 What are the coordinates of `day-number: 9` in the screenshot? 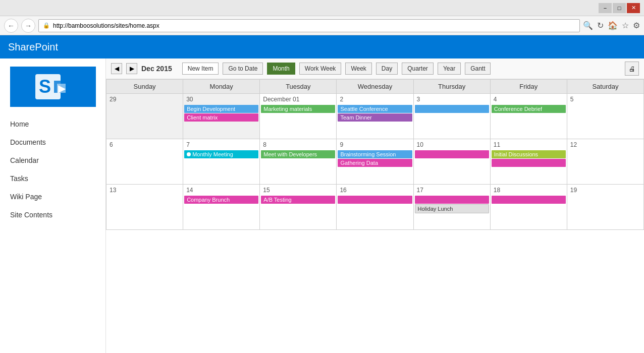 It's located at (374, 145).